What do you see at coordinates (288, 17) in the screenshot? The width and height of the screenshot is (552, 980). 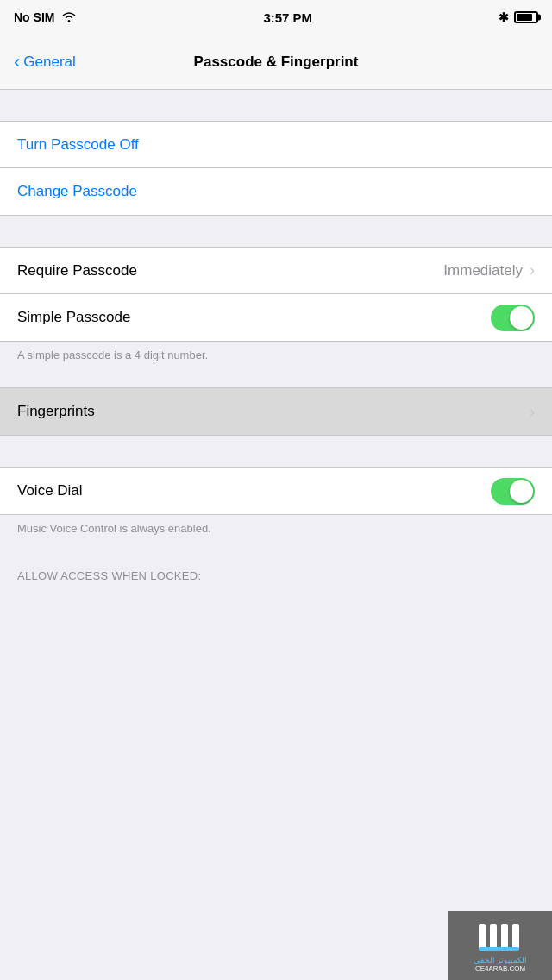 I see `status-time: 3:57 PM` at bounding box center [288, 17].